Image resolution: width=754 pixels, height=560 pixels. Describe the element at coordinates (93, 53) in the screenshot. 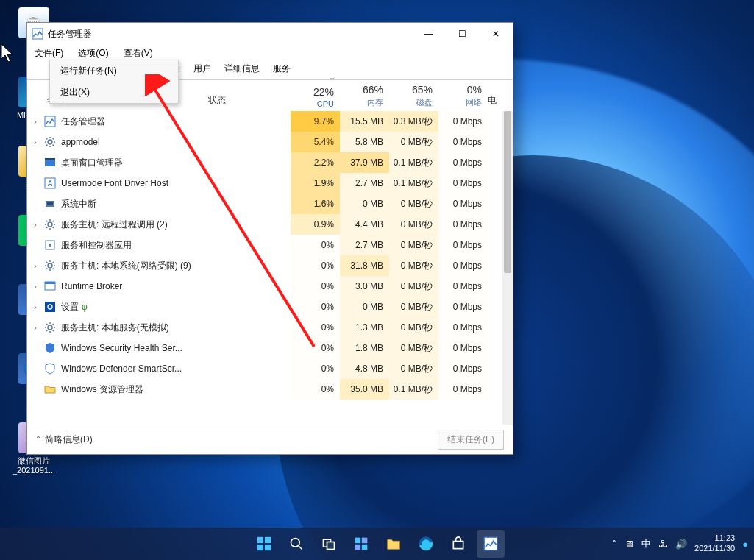

I see `menu-options: 选项(O)` at that location.